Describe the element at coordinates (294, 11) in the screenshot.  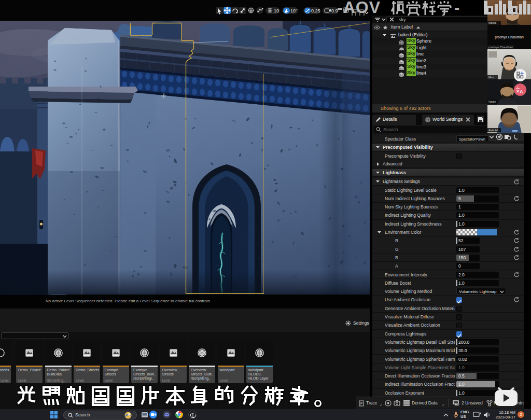
I see `svg-text: 10°` at that location.